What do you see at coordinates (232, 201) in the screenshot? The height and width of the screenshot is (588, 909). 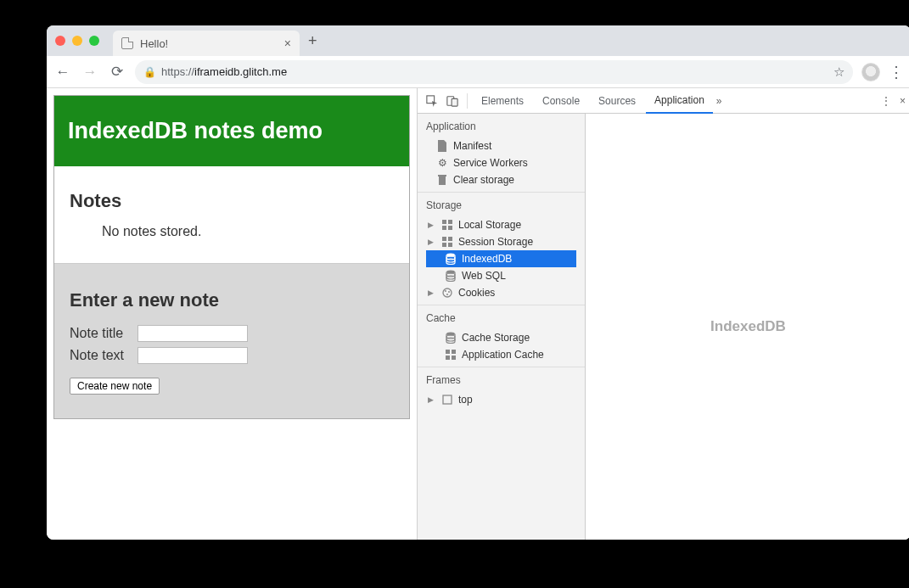 I see `notes-heading: Notes` at bounding box center [232, 201].